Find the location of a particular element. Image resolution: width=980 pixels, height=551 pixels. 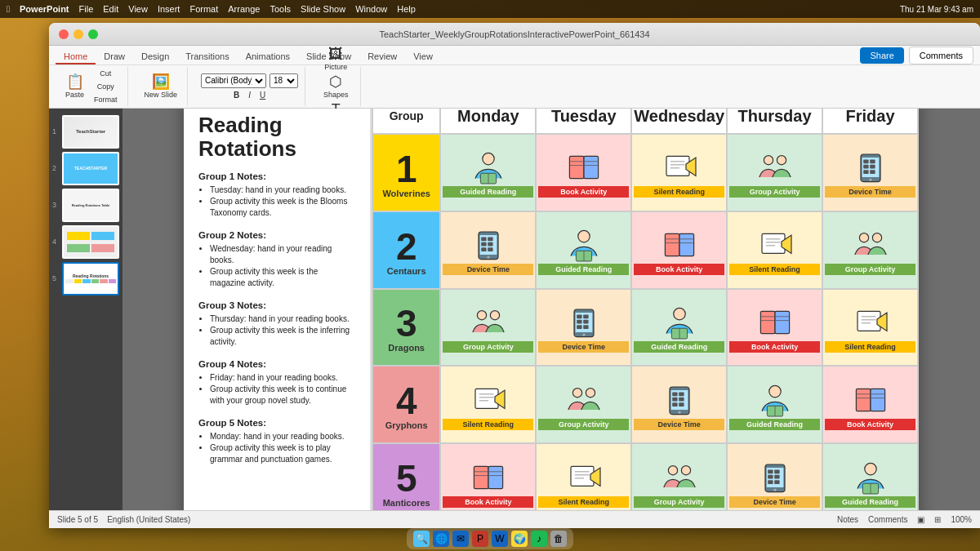

statusbar-right: Notes Comments ▣ ⊞ 100% is located at coordinates (905, 519).